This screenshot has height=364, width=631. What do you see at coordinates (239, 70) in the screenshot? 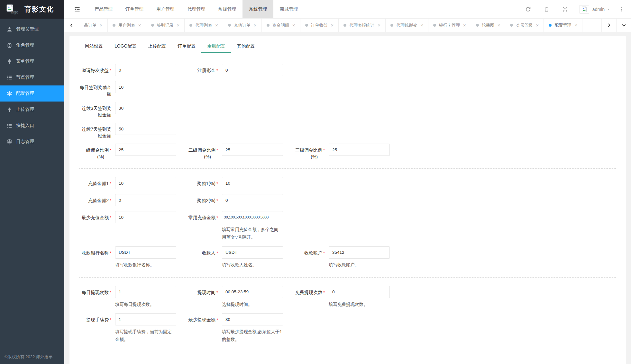
I see `form-field: 注册彩金*` at bounding box center [239, 70].